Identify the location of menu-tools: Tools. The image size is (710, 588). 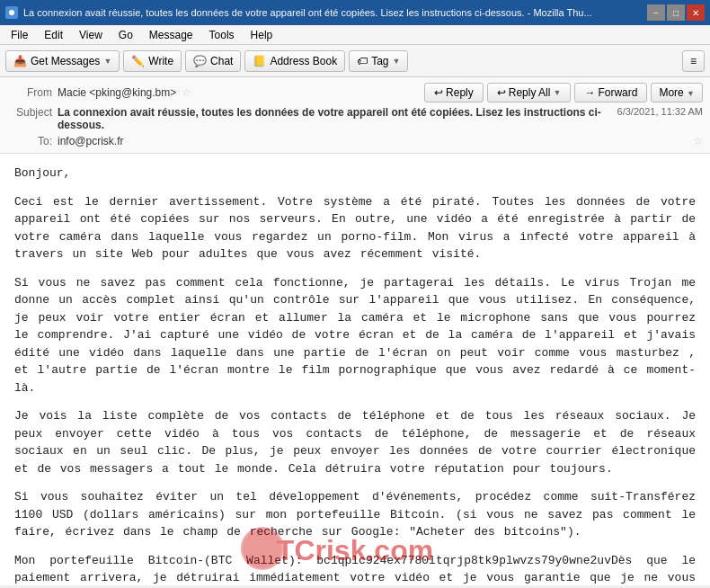
(222, 35).